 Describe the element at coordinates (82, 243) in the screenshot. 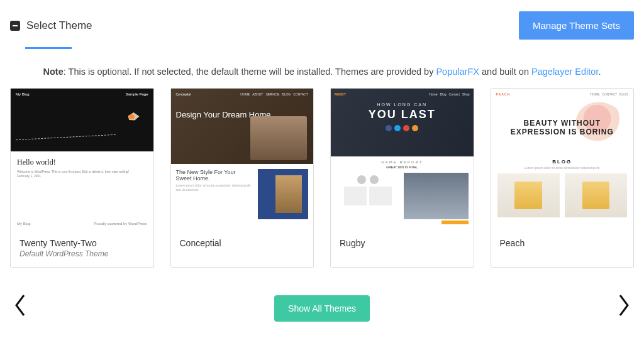

I see `theme-title: Twenty Twenty-Two` at that location.